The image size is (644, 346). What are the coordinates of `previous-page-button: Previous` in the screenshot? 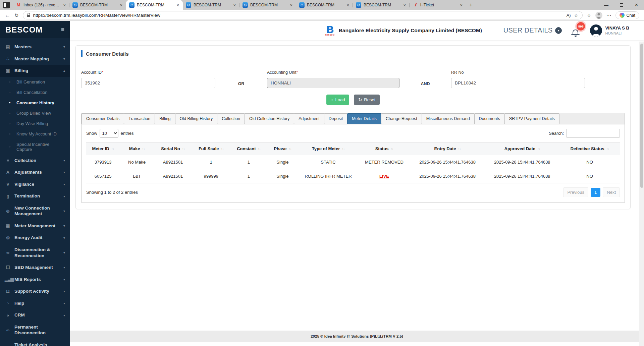 It's located at (576, 192).